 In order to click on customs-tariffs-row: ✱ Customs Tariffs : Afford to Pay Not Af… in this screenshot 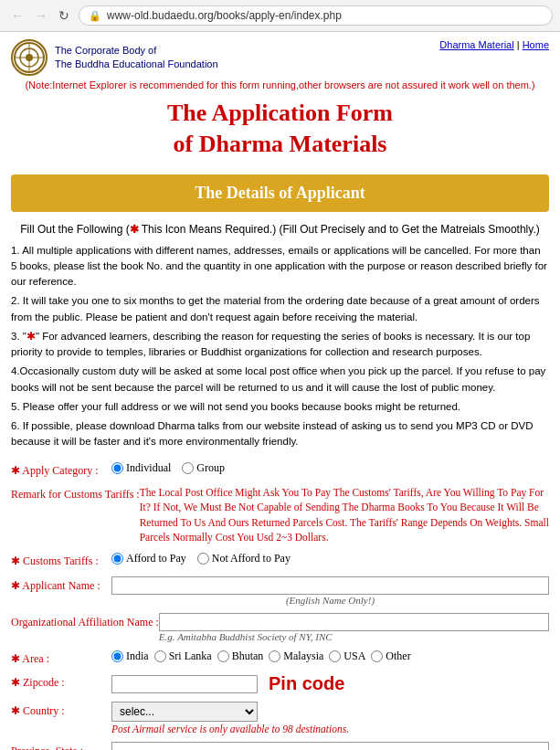, I will do `click(280, 561)`.